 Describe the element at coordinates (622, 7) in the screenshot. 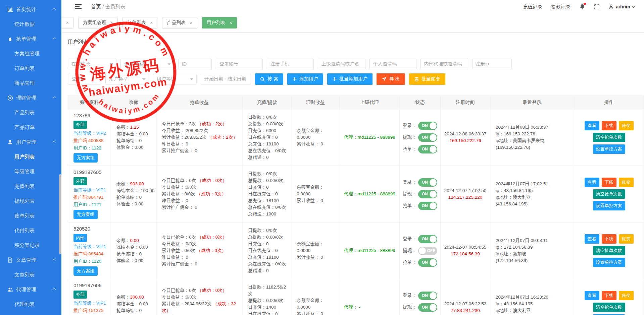

I see `admin-menu: admin` at that location.